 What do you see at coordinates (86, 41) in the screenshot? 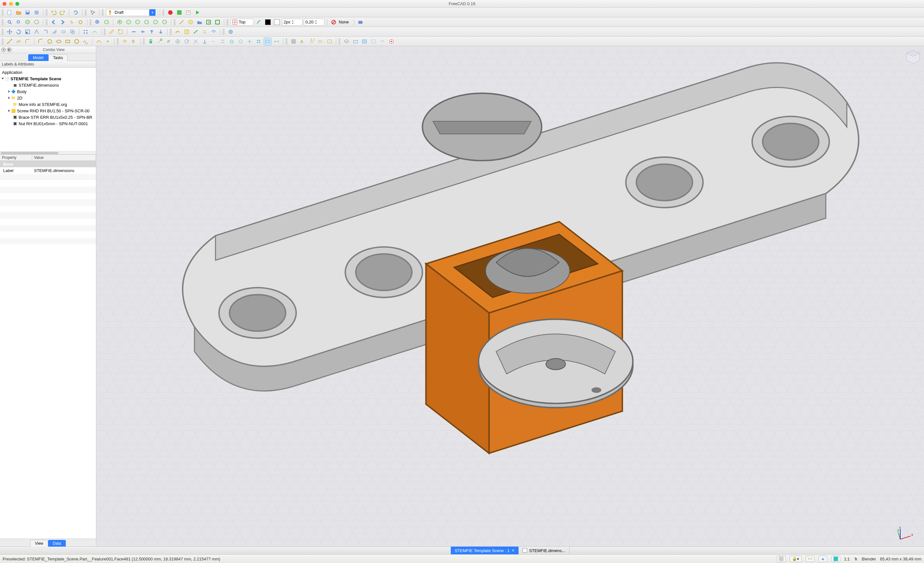
I see `draft-bspline-button` at bounding box center [86, 41].